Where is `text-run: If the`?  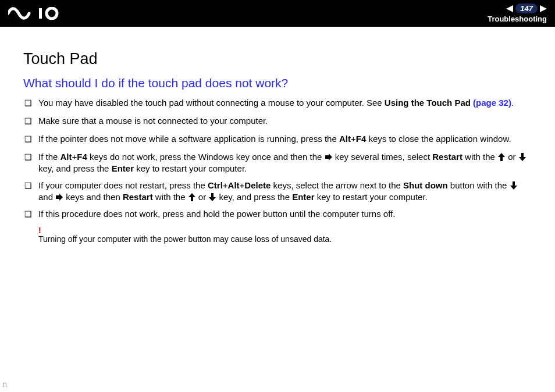
text-run: If the is located at coordinates (49, 157).